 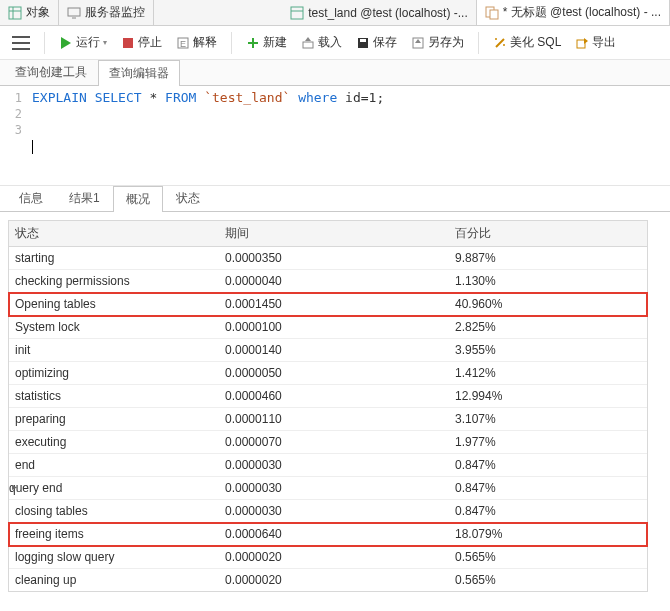 I want to click on tab-profile: 概况, so click(x=138, y=199).